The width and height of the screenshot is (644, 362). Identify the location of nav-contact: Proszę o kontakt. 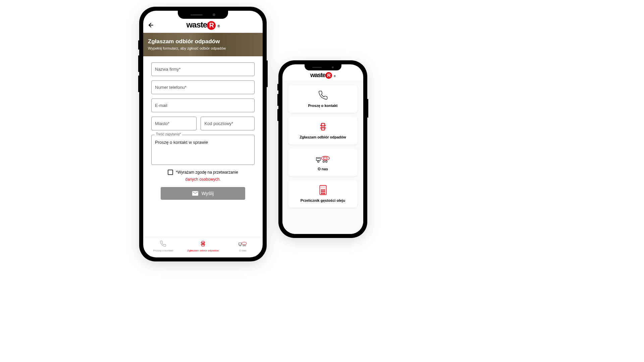
(163, 246).